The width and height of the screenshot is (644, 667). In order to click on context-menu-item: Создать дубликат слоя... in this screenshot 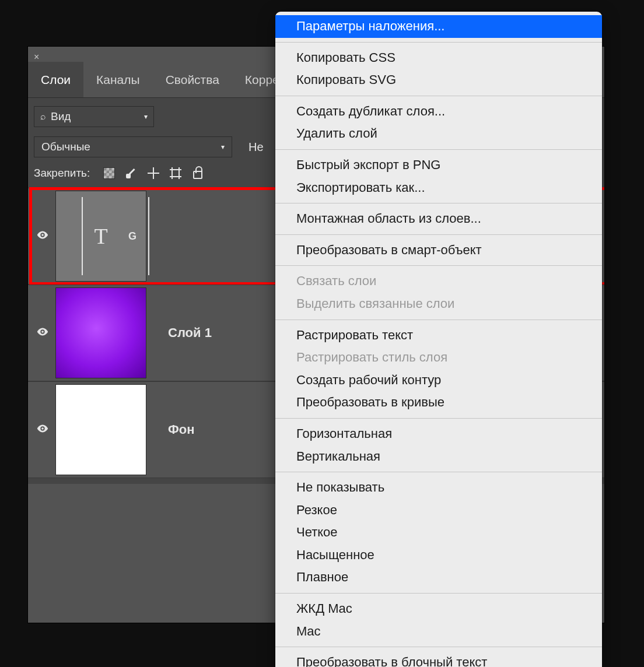, I will do `click(439, 112)`.